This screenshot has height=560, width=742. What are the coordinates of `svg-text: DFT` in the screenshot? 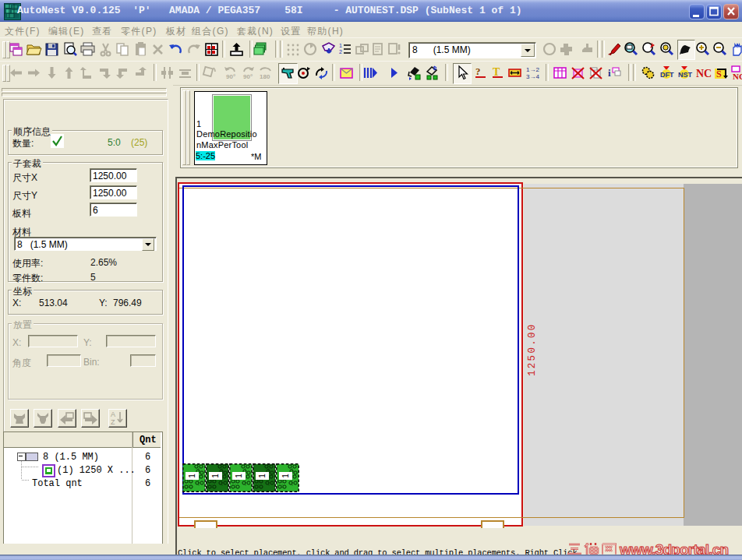 It's located at (667, 75).